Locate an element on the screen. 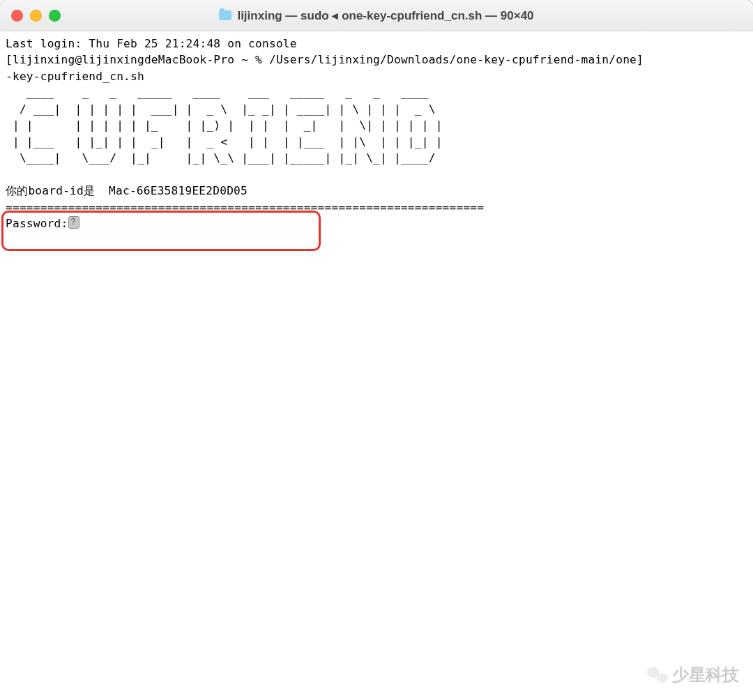  key-icon is located at coordinates (74, 222).